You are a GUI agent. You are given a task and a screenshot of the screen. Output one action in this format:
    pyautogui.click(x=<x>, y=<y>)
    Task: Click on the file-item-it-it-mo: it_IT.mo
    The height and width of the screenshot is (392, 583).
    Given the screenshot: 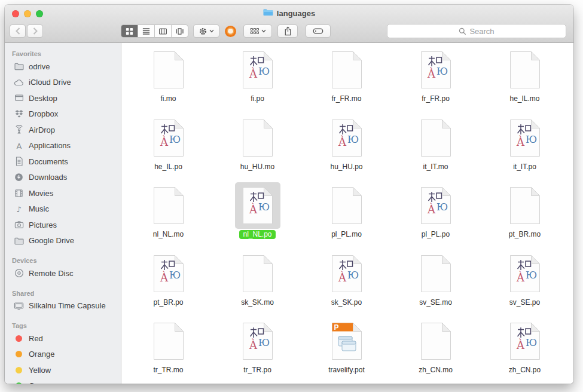 What is the action you would take?
    pyautogui.click(x=435, y=146)
    